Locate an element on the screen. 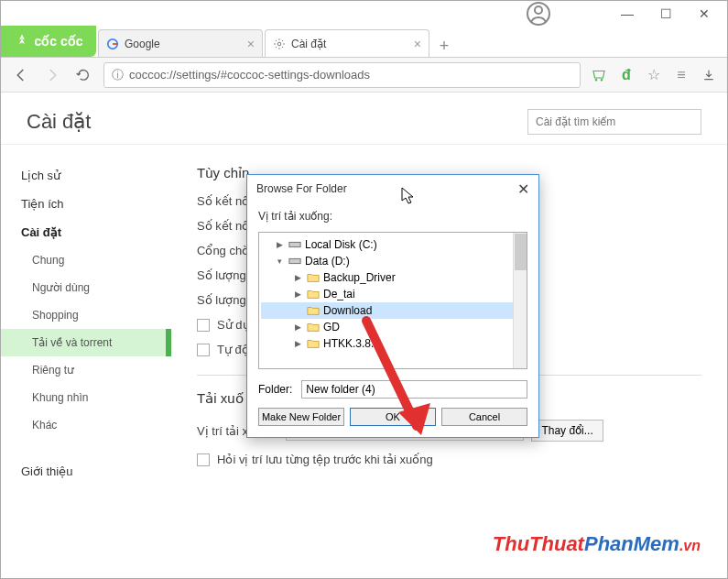  tree-item-folder: ▶GD is located at coordinates (393, 327).